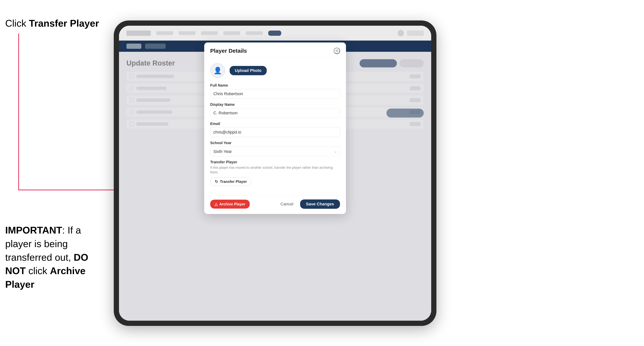 This screenshot has height=346, width=644. Describe the element at coordinates (320, 204) in the screenshot. I see `save-changes-button: Save Changes` at that location.